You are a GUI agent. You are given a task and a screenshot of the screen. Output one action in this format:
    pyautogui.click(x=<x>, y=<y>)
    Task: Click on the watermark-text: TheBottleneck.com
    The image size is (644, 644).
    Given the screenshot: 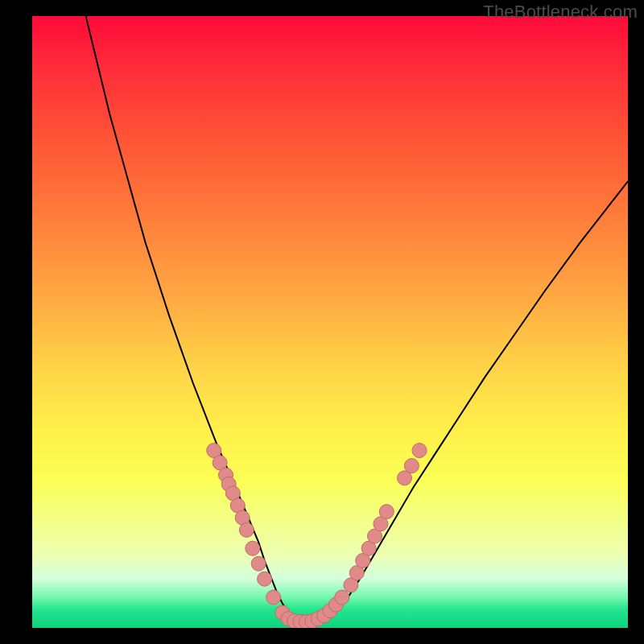 What is the action you would take?
    pyautogui.click(x=560, y=12)
    